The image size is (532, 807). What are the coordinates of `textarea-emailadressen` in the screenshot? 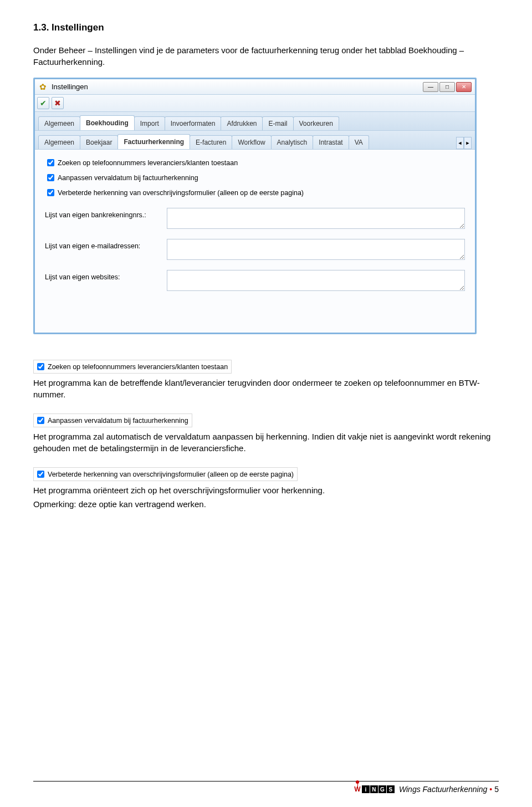 It's located at (316, 249).